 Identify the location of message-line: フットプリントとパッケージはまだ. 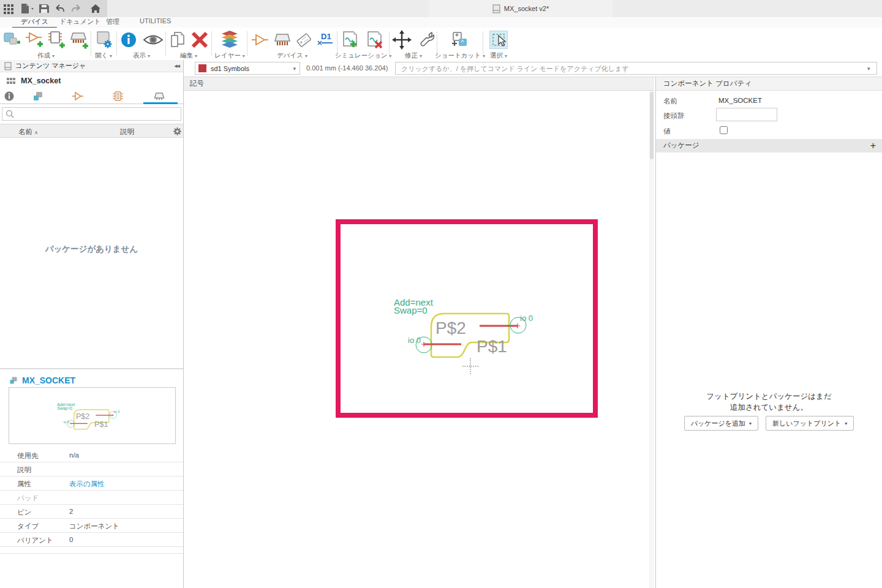
(769, 396).